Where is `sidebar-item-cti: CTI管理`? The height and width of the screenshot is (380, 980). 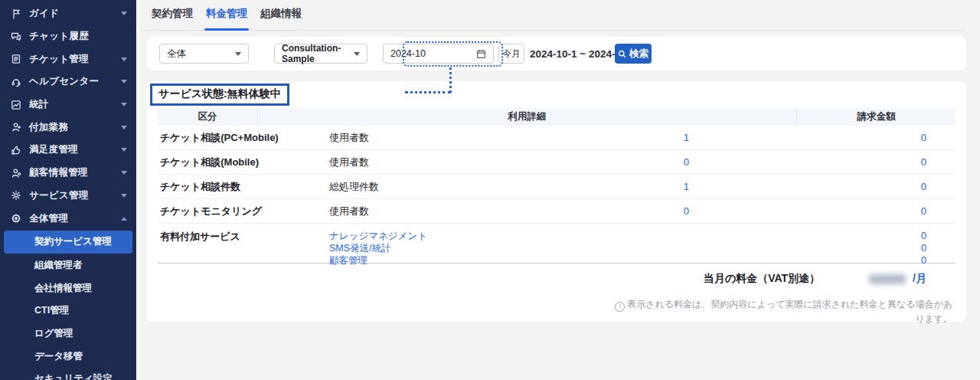
sidebar-item-cti: CTI管理 is located at coordinates (68, 311).